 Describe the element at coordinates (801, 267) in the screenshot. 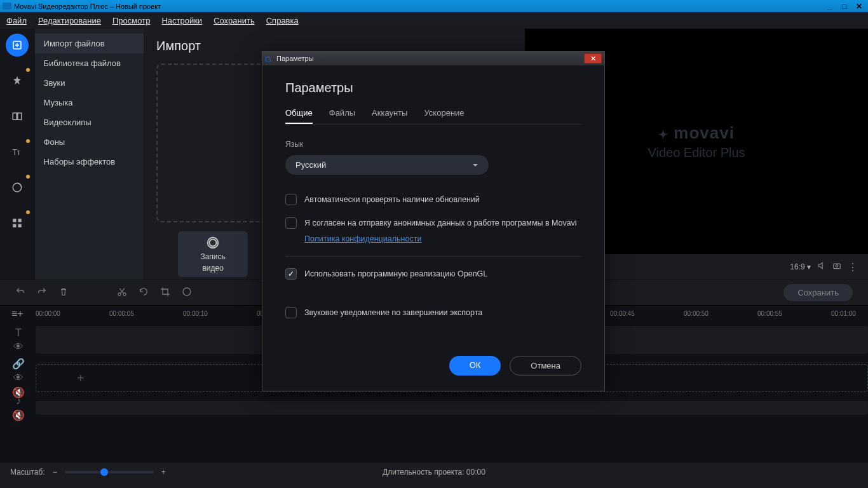

I see `aspect-ratio: 16:9 ▾` at that location.